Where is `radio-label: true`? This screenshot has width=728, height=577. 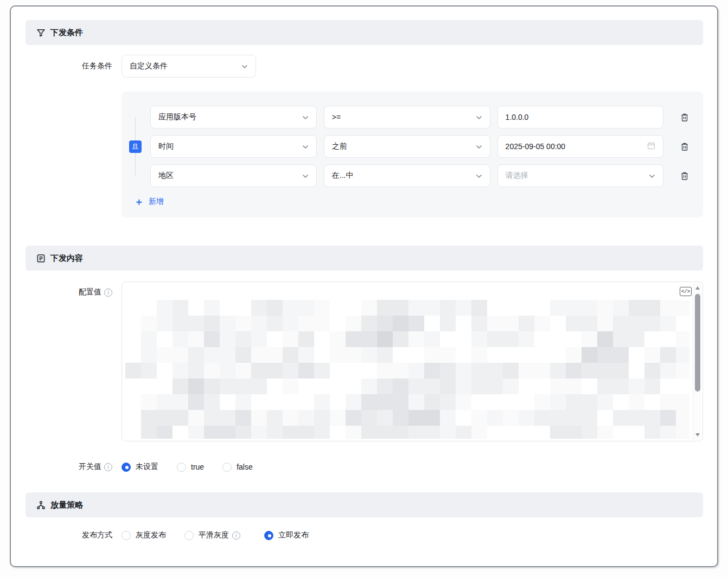 radio-label: true is located at coordinates (197, 467).